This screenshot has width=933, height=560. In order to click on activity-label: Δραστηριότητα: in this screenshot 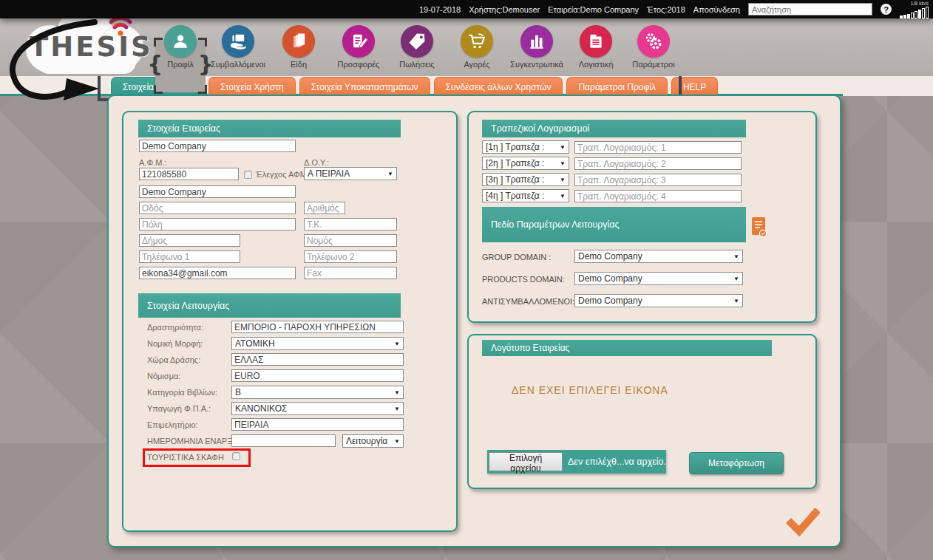, I will do `click(175, 327)`.